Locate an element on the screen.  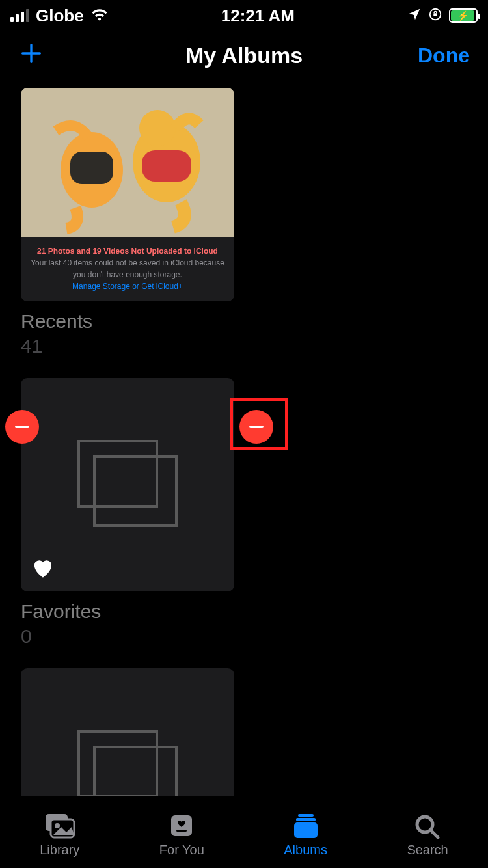
icloud-storage-warning: 21 Photos and 19 Videos Not Uploaded to … is located at coordinates (128, 269).